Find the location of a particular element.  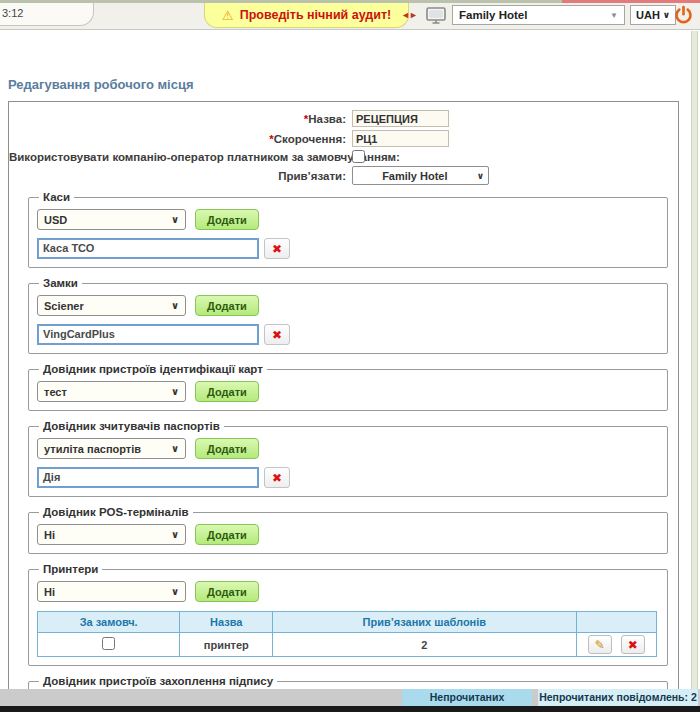

form-row-bind-hotel: Прив’язати: Family Hotel ∨ is located at coordinates (344, 176).